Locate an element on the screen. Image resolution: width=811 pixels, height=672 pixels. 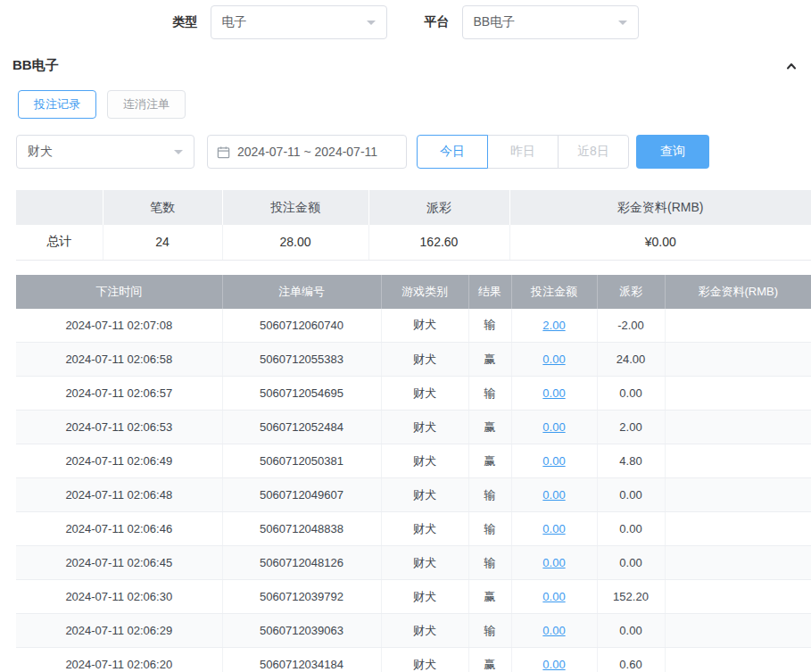
tab-cancelled-orders: 连消注单 is located at coordinates (146, 104).